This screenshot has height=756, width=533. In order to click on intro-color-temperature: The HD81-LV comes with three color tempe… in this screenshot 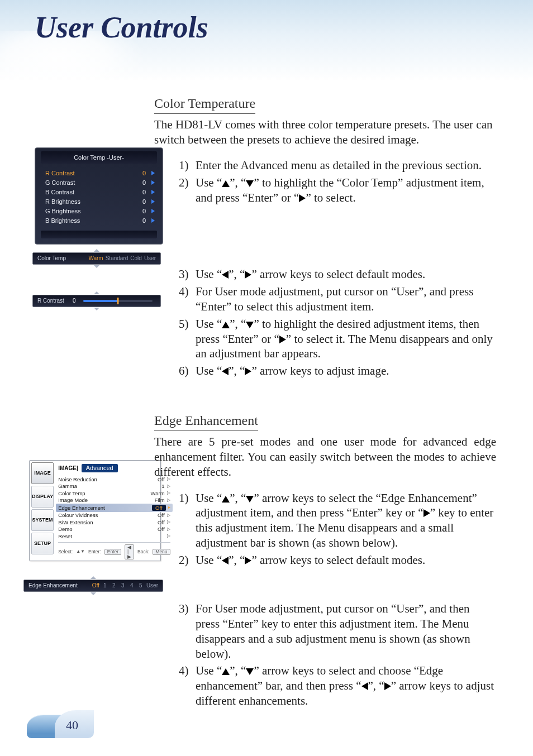, I will do `click(325, 132)`.